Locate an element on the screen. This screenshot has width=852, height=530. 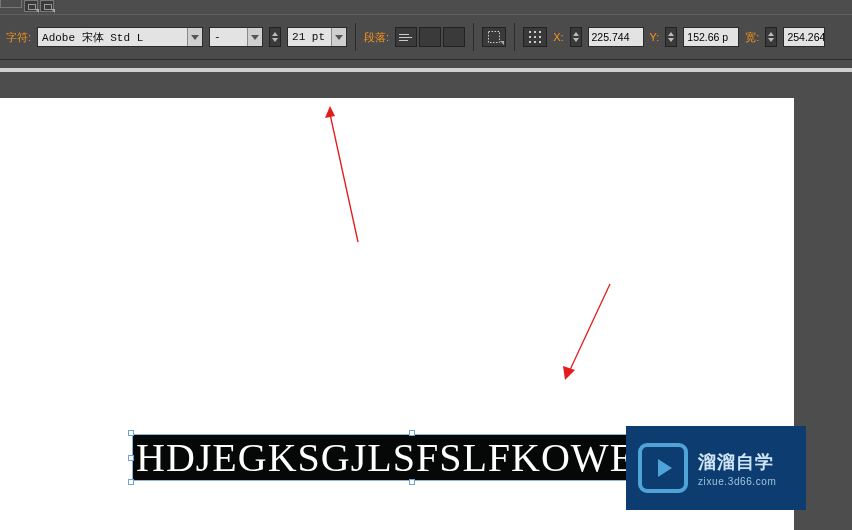
resize-handle-ml is located at coordinates (131, 458).